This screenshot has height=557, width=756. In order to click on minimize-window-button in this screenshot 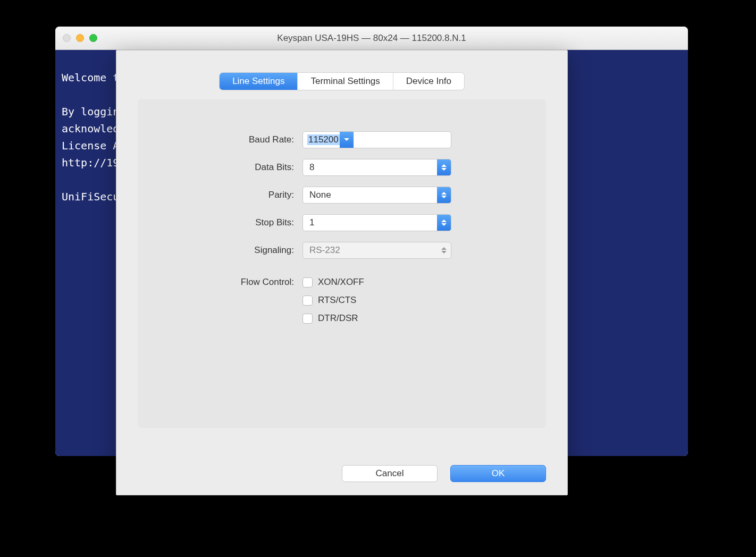, I will do `click(80, 38)`.